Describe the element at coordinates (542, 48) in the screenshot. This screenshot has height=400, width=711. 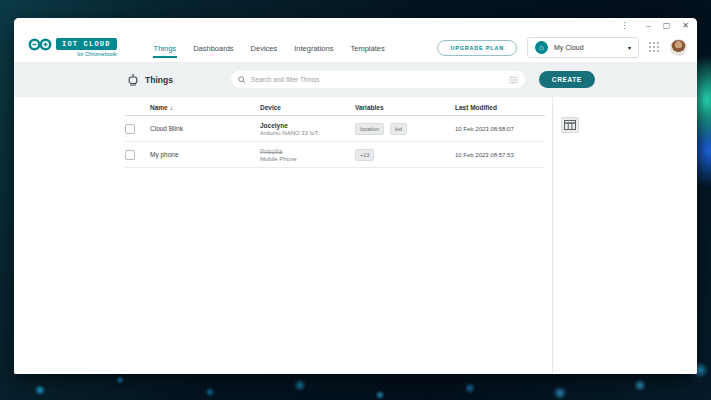
I see `home-icon: ⌂` at that location.